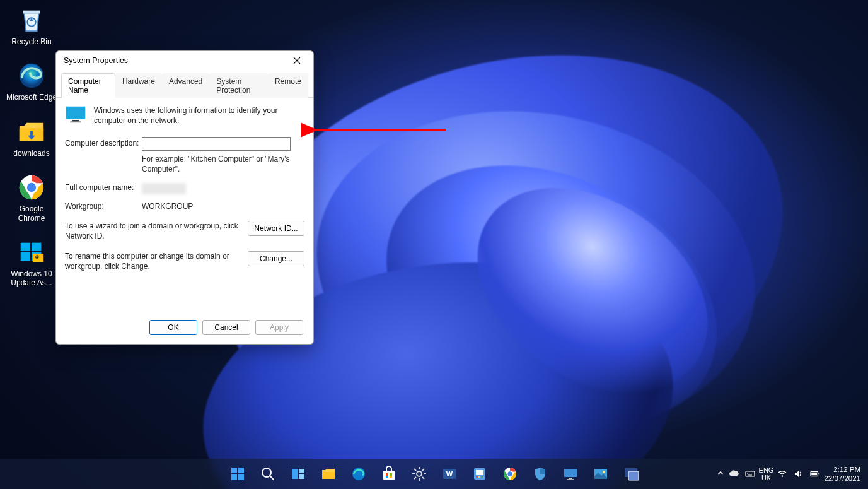 This screenshot has height=489, width=868. Describe the element at coordinates (32, 81) in the screenshot. I see `desktop-icon-edge: Microsoft Edge` at that location.